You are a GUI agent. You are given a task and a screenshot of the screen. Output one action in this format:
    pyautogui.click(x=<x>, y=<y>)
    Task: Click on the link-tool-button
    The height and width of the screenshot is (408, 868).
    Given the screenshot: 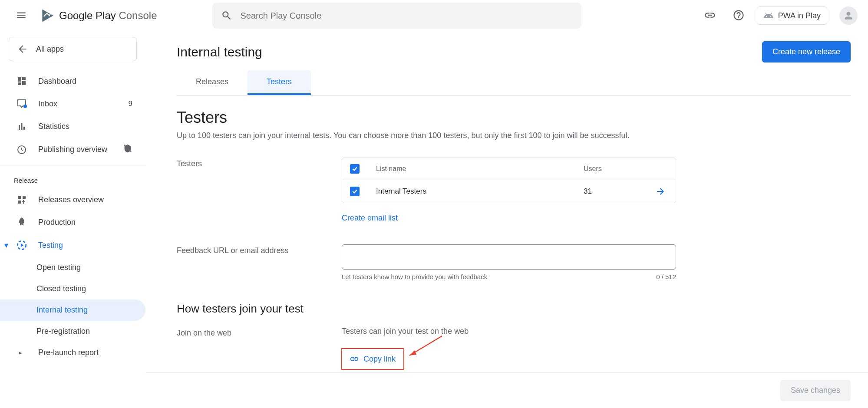 What is the action you would take?
    pyautogui.click(x=710, y=16)
    